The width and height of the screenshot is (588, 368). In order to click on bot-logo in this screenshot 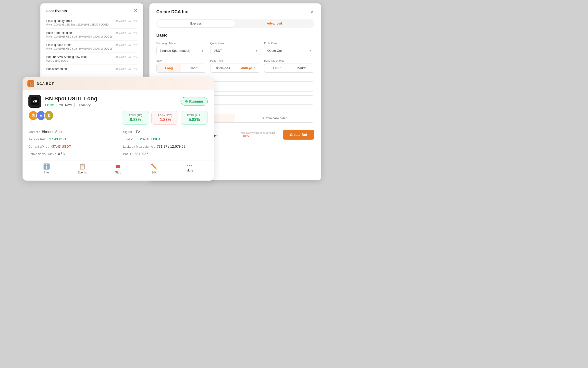, I will do `click(35, 101)`.